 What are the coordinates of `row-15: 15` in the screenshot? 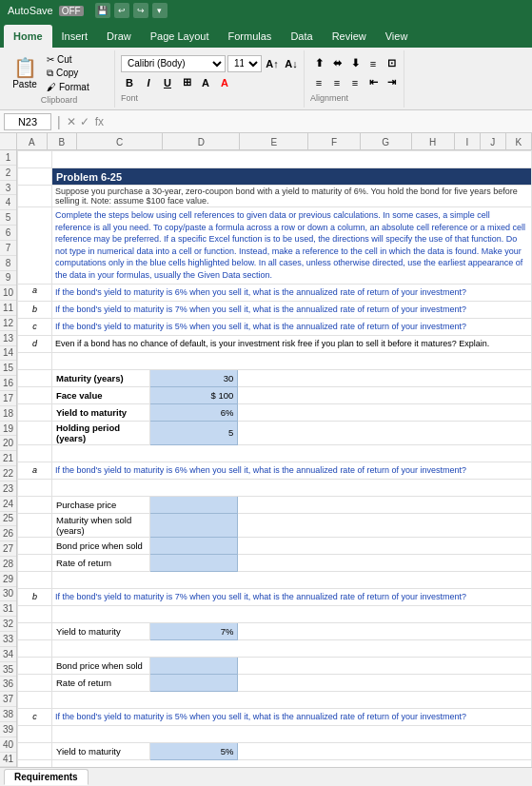 It's located at (8, 368).